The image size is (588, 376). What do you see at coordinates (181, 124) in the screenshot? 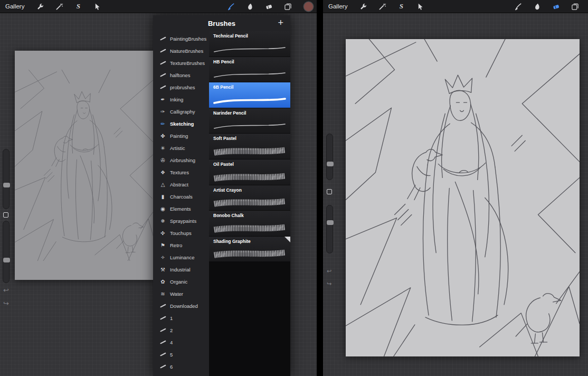
I see `brush-category-item: ✏ Sketching` at bounding box center [181, 124].